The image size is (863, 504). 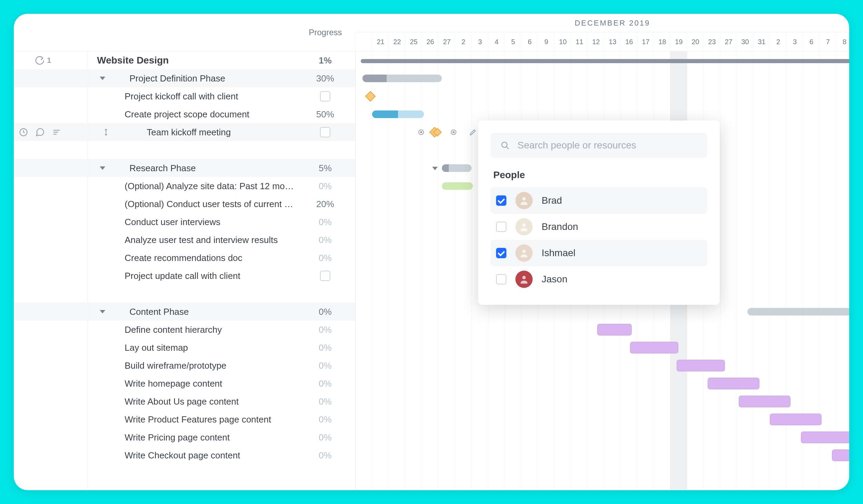 I want to click on phase-row: Project Definition Phase, so click(x=192, y=78).